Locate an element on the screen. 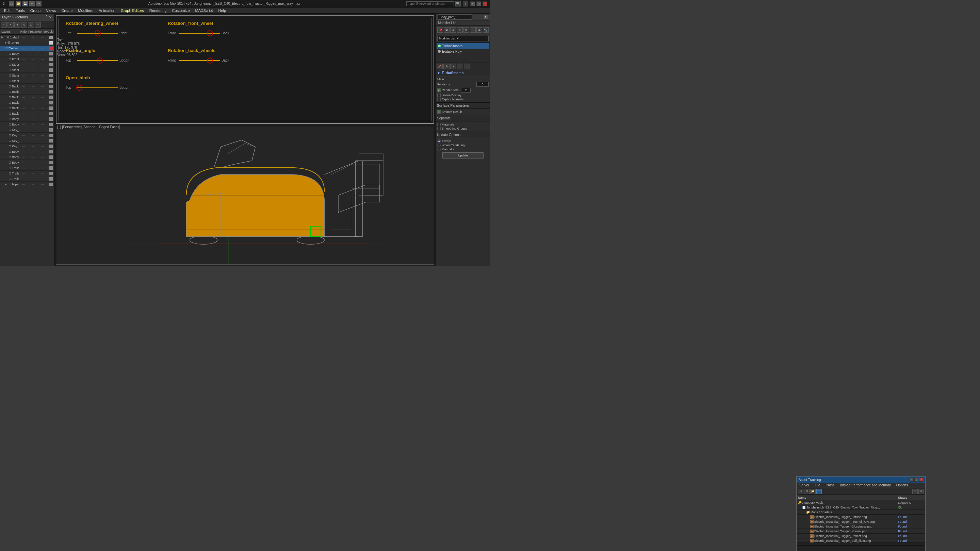 This screenshot has height=551, width=980. layer-row: ◻ Steering_wheel_part_1 — — — is located at coordinates (27, 81).